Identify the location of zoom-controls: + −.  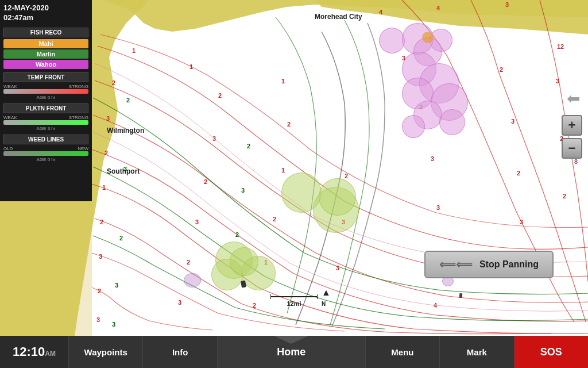
(572, 137).